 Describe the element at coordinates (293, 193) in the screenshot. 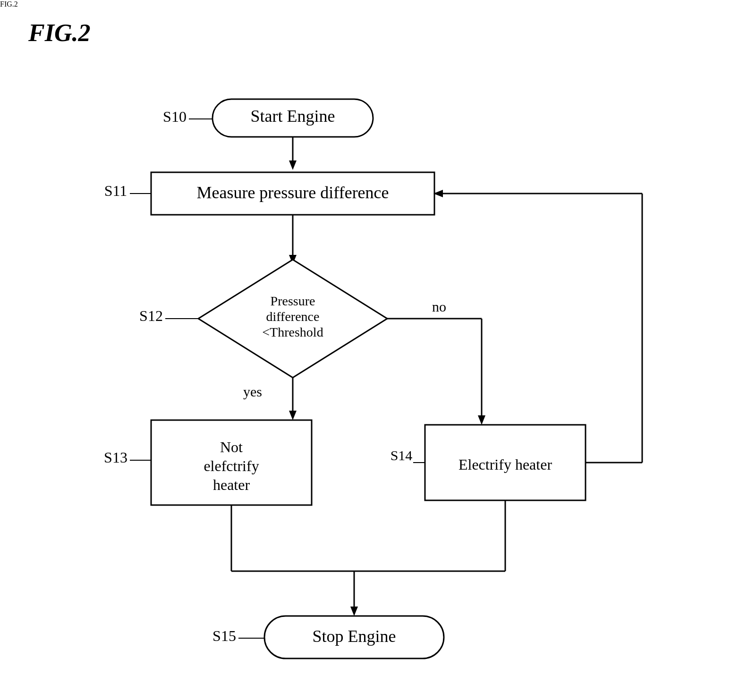

I see `svg-text: Measure pressure difference` at that location.